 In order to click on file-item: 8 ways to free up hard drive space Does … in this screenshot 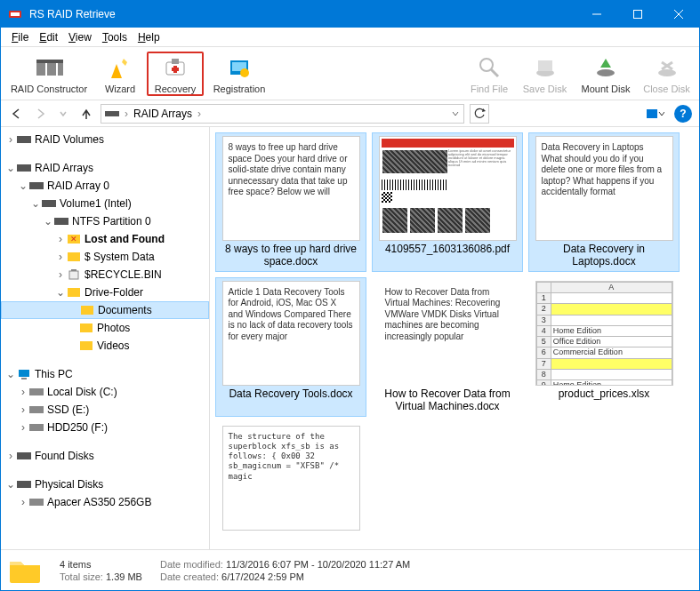, I will do `click(291, 203)`.